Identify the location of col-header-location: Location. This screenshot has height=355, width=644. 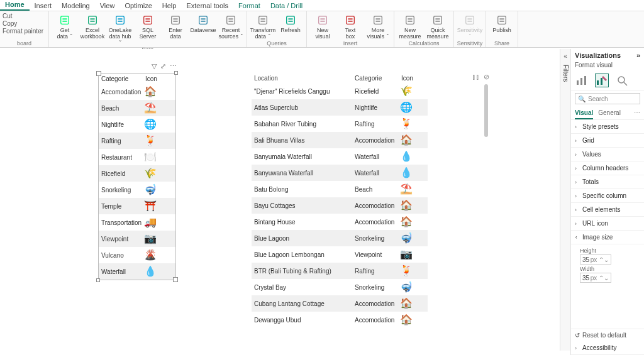
(302, 78).